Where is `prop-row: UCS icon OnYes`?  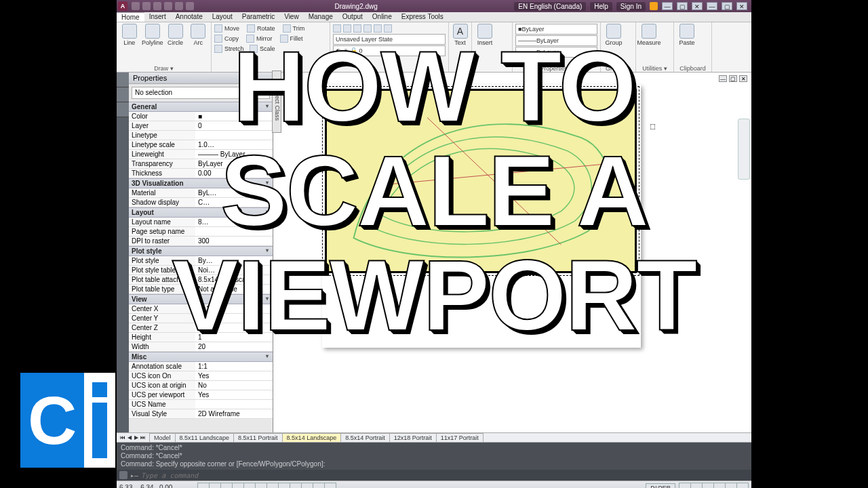
prop-row: UCS icon OnYes is located at coordinates (201, 376).